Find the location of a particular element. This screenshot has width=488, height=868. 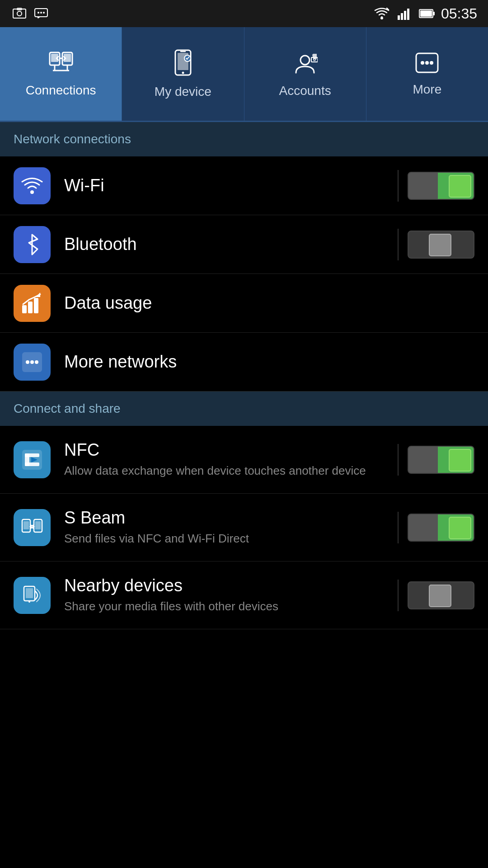

wifi-toggle-knob is located at coordinates (460, 186).